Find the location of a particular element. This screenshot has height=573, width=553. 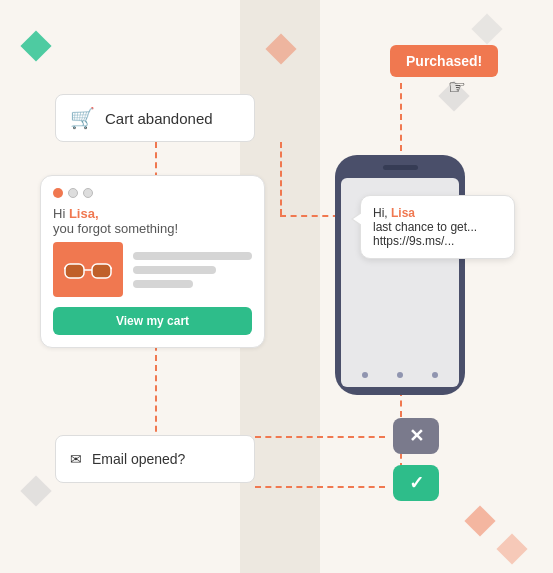

no-icon: ✕ is located at coordinates (416, 436).